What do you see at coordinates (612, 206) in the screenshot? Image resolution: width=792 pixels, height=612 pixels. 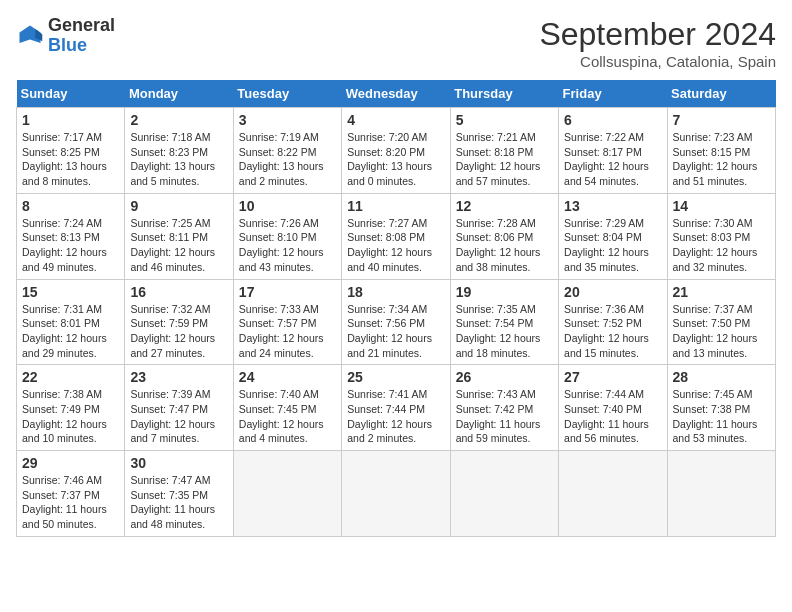 I see `day-number: 13` at bounding box center [612, 206].